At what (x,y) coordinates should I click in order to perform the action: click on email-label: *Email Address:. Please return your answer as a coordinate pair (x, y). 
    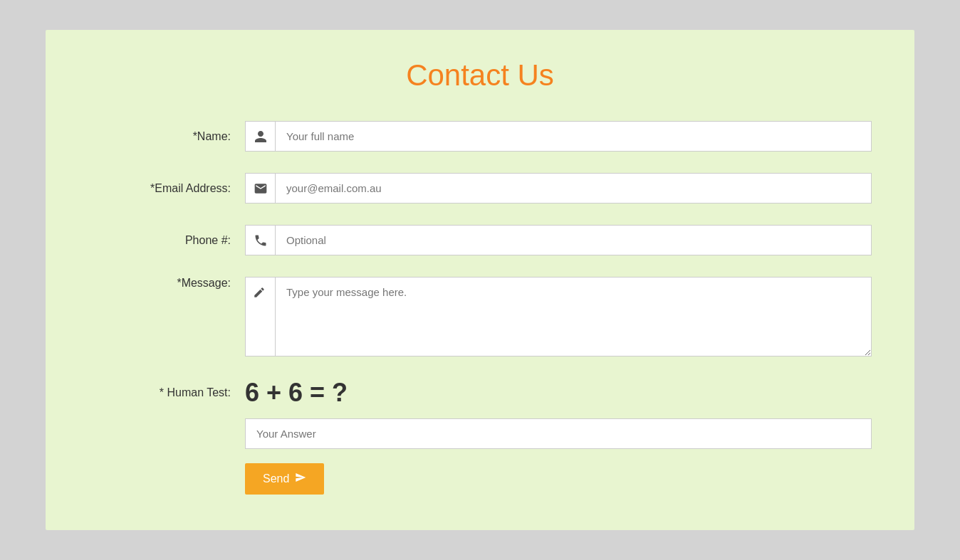
    Looking at the image, I should click on (167, 189).